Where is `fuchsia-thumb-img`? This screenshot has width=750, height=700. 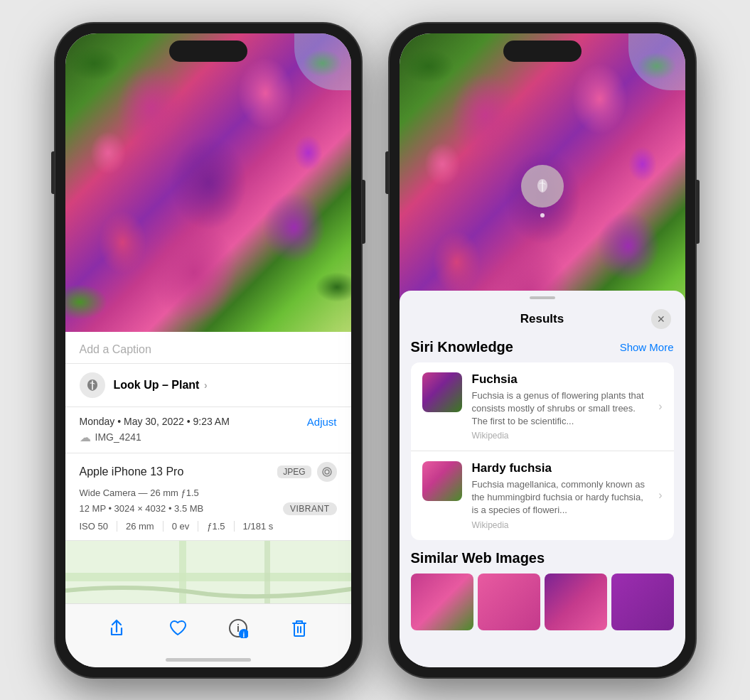
fuchsia-thumb-img is located at coordinates (442, 392).